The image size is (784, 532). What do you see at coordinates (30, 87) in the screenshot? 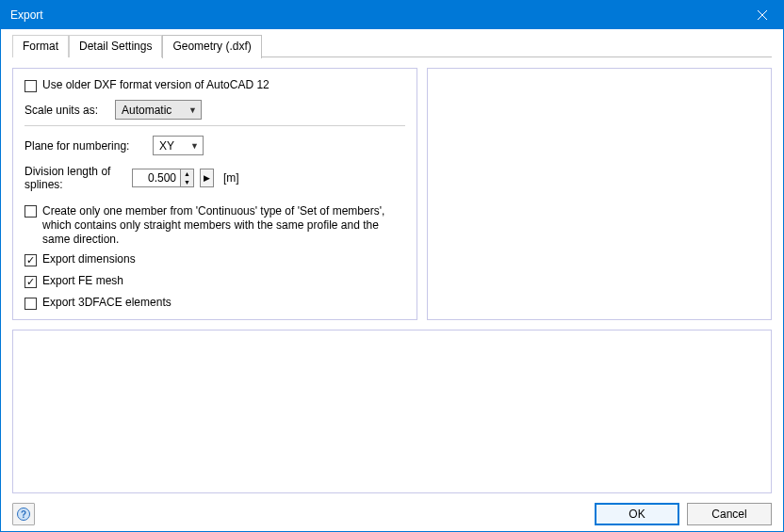
I see `checkbox-older-dxf` at bounding box center [30, 87].